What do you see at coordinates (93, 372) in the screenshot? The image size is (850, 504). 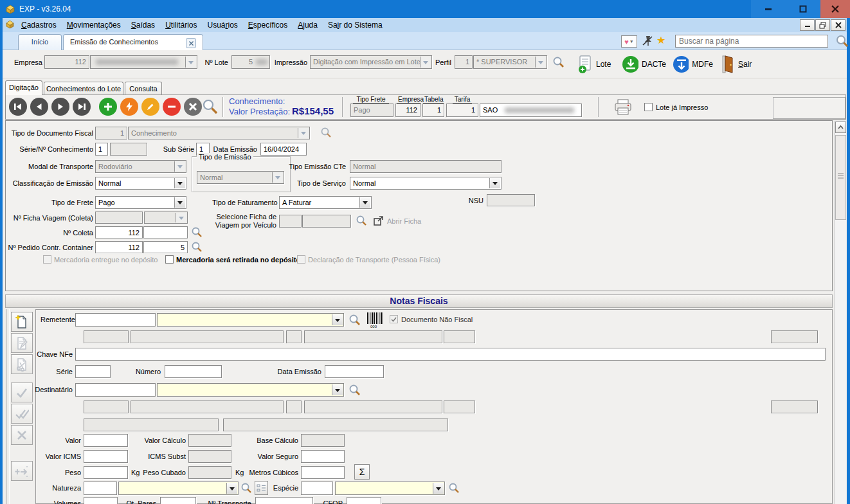 I see `nf-serie-field` at bounding box center [93, 372].